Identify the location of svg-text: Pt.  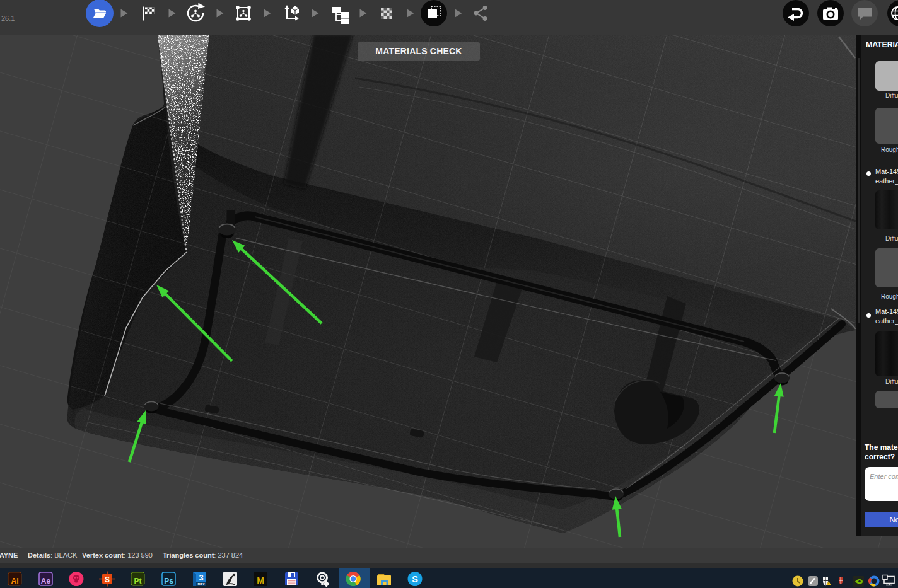
(138, 581).